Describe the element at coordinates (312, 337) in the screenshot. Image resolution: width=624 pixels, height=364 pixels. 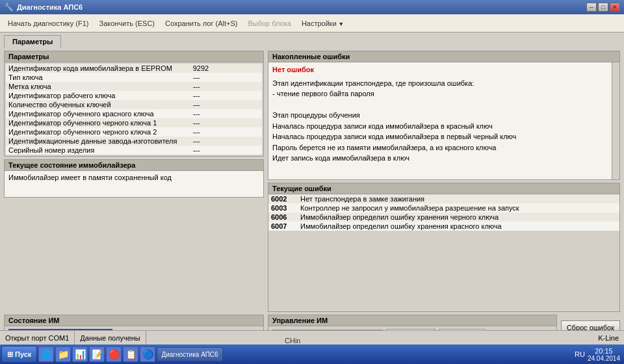
I see `status-bar: Открыт порт COM1 Данные получены K-Line` at that location.